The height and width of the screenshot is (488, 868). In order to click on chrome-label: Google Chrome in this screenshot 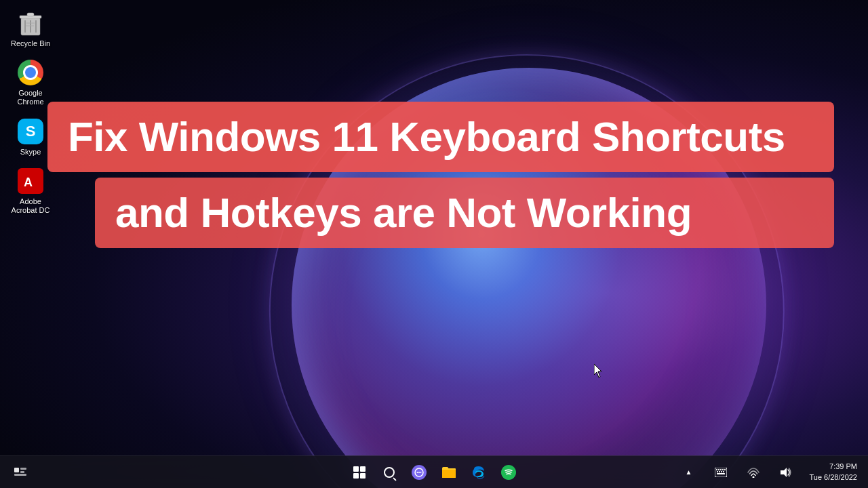, I will do `click(31, 98)`.